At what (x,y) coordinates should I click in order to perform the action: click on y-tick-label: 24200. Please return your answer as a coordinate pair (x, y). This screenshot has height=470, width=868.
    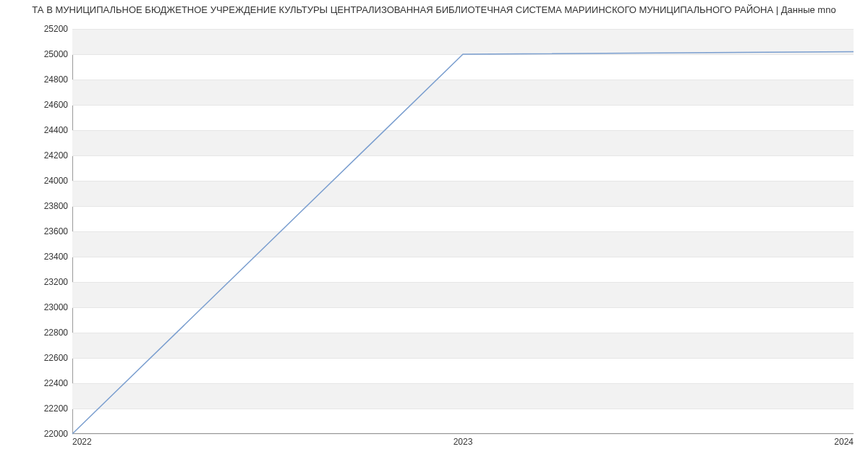
    Looking at the image, I should click on (39, 155).